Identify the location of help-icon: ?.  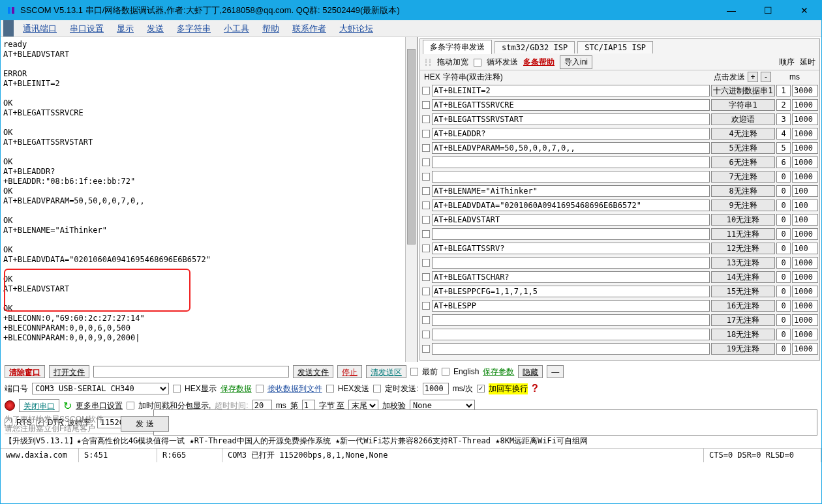
(535, 389).